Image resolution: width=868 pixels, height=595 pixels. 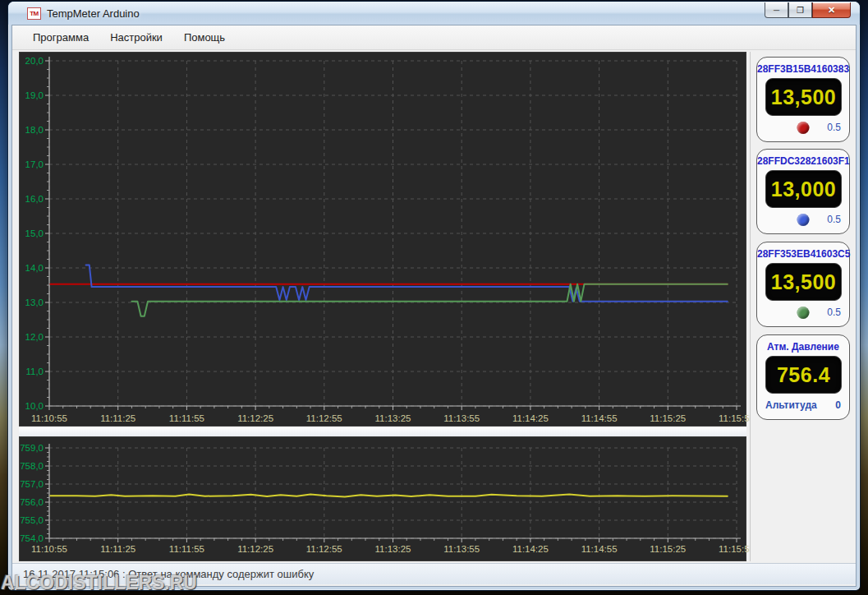 What do you see at coordinates (838, 405) in the screenshot?
I see `altitude-value: 0` at bounding box center [838, 405].